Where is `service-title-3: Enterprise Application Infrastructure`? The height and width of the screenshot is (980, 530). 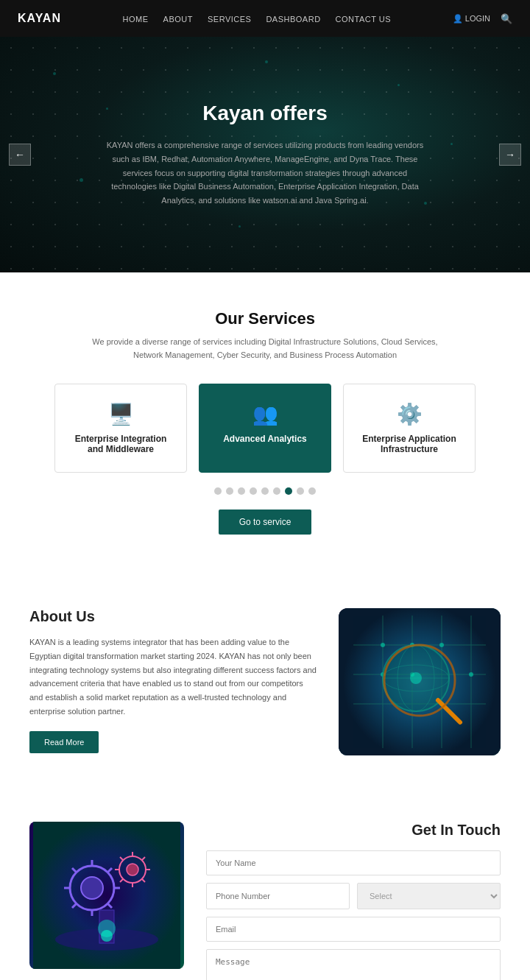
service-title-3: Enterprise Application Infrastructure is located at coordinates (409, 444).